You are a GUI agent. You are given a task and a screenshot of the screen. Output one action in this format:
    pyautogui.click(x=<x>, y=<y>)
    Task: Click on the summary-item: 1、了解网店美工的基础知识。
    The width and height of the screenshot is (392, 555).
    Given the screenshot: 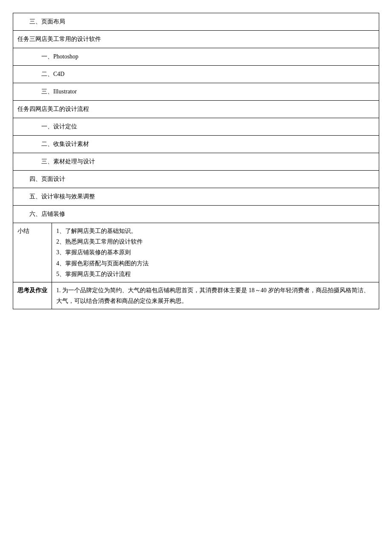 What is the action you would take?
    pyautogui.click(x=216, y=231)
    